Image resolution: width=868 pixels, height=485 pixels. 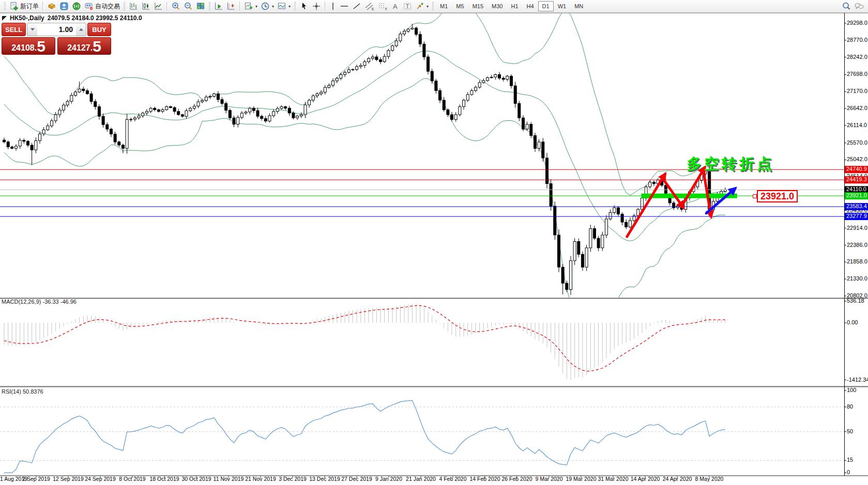 I want to click on tile-windows-button, so click(x=201, y=6).